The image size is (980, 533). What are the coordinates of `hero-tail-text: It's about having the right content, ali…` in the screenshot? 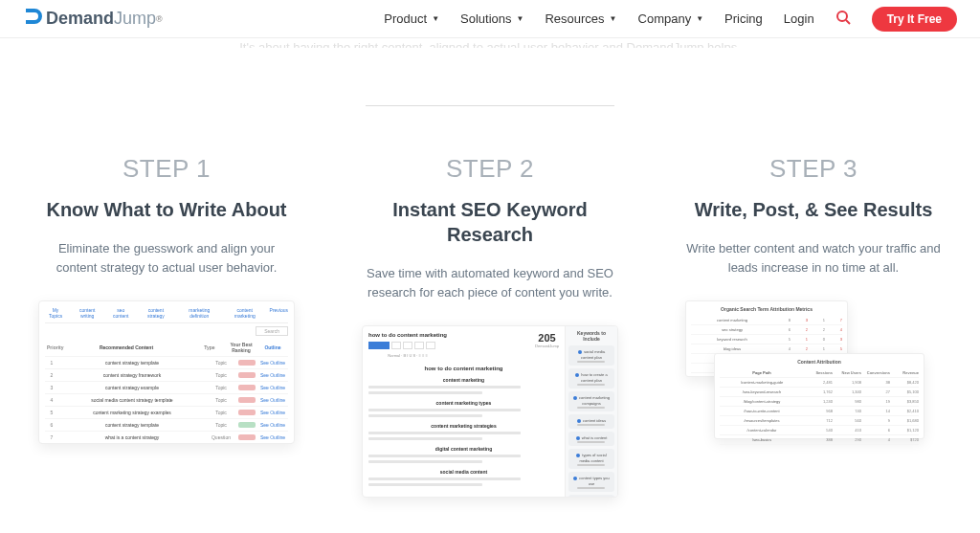 It's located at (490, 43).